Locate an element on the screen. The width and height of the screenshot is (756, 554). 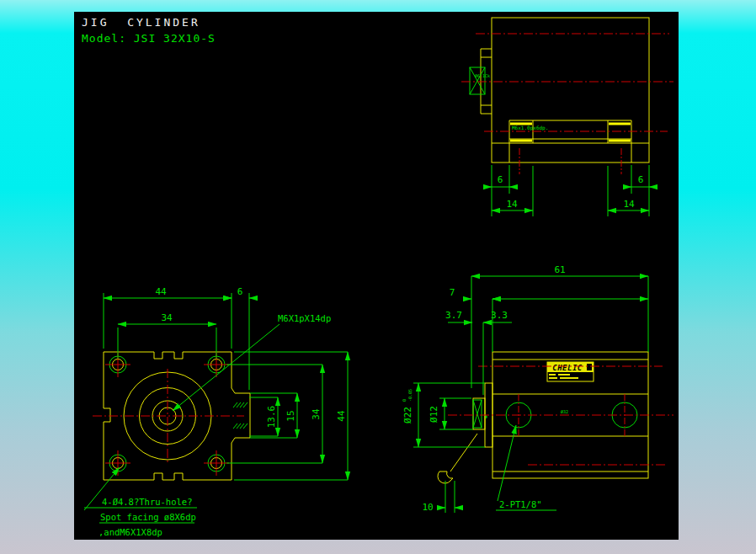
wrench-symbol is located at coordinates (458, 458).